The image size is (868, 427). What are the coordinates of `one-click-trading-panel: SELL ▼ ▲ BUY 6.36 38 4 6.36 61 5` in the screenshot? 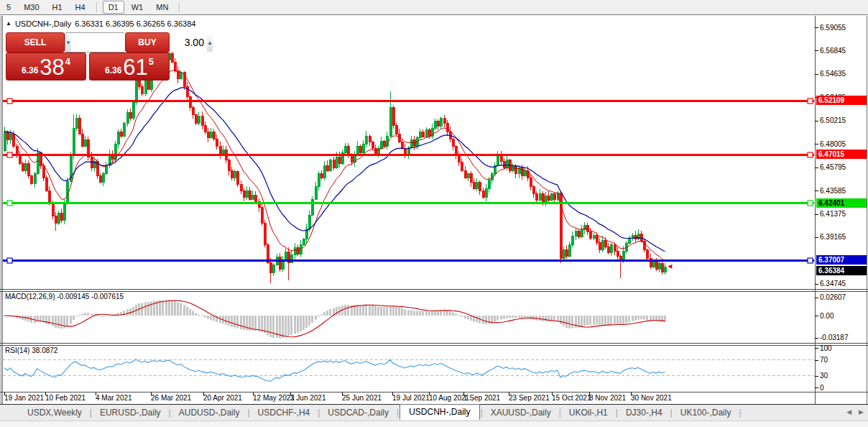 It's located at (87, 55).